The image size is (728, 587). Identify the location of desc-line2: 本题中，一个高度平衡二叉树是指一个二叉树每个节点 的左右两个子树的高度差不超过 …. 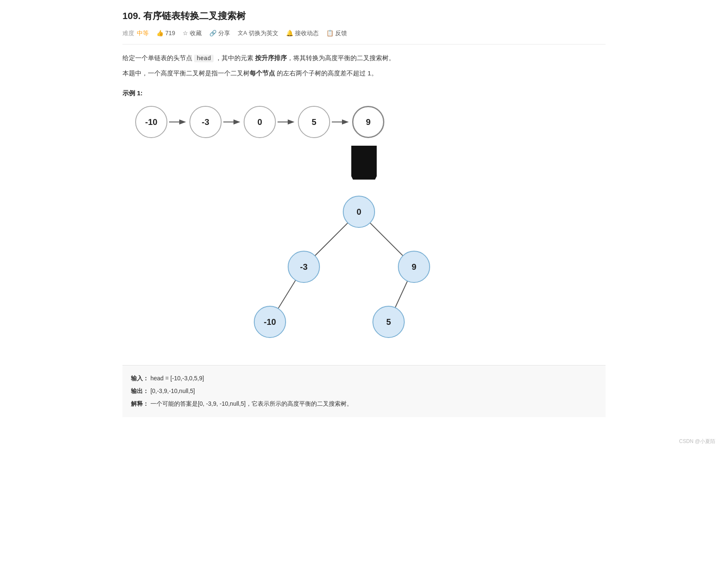
(364, 73).